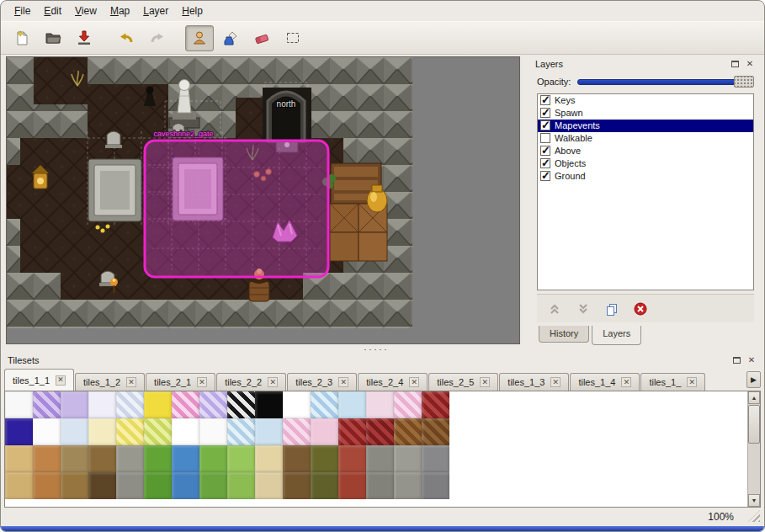 The image size is (765, 532). I want to click on map-tilesets-splitter, so click(382, 349).